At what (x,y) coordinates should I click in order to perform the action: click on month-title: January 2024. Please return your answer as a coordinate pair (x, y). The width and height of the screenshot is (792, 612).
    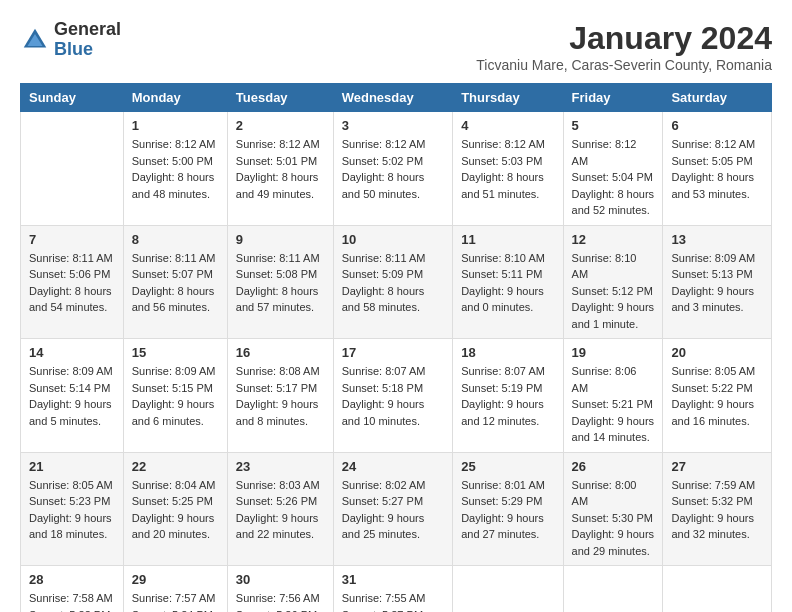
    Looking at the image, I should click on (624, 38).